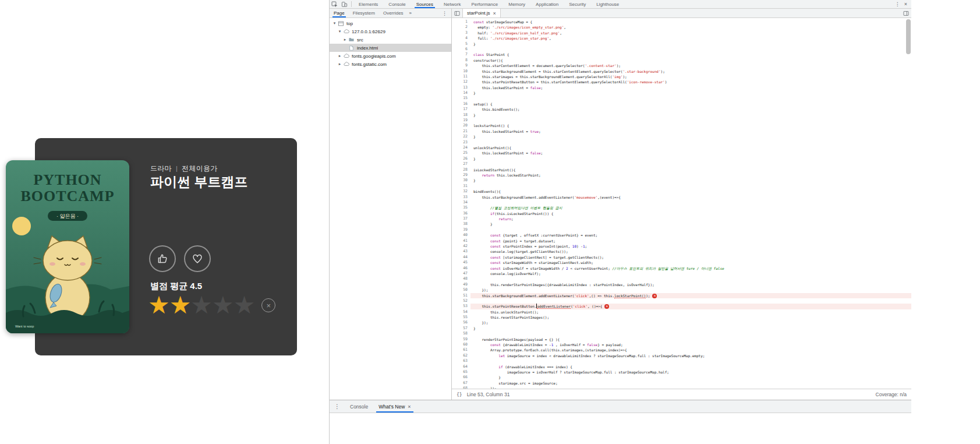 This screenshot has width=980, height=444. What do you see at coordinates (517, 4) in the screenshot?
I see `devtools-tab-memory: Memory` at bounding box center [517, 4].